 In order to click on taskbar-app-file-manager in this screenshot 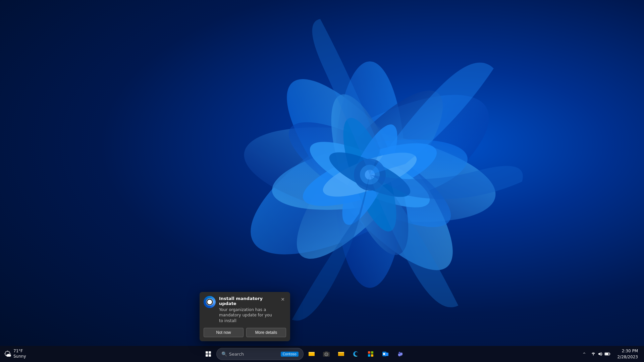, I will do `click(341, 354)`.